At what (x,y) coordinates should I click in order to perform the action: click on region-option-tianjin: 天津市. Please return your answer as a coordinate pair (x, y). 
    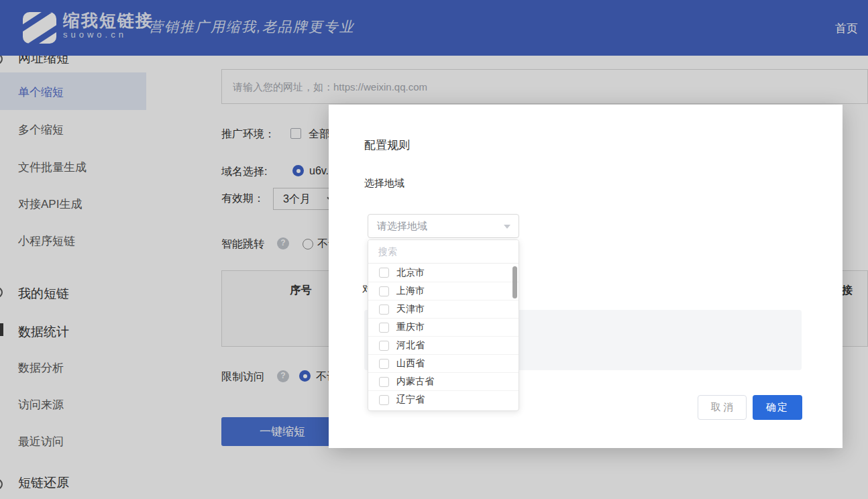
    Looking at the image, I should click on (443, 309).